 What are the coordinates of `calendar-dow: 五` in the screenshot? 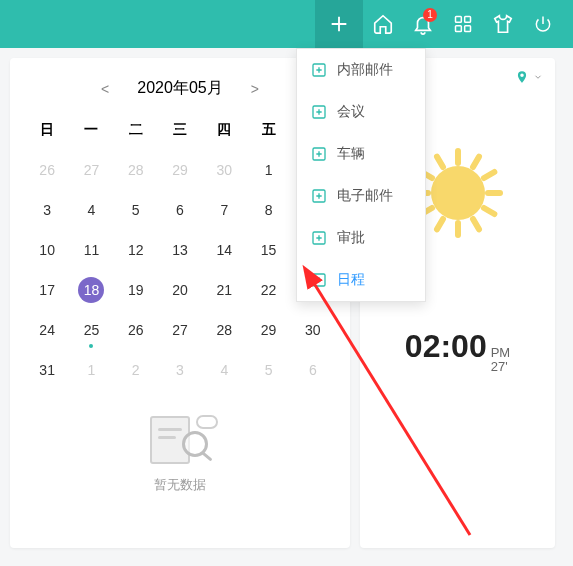 It's located at (268, 130).